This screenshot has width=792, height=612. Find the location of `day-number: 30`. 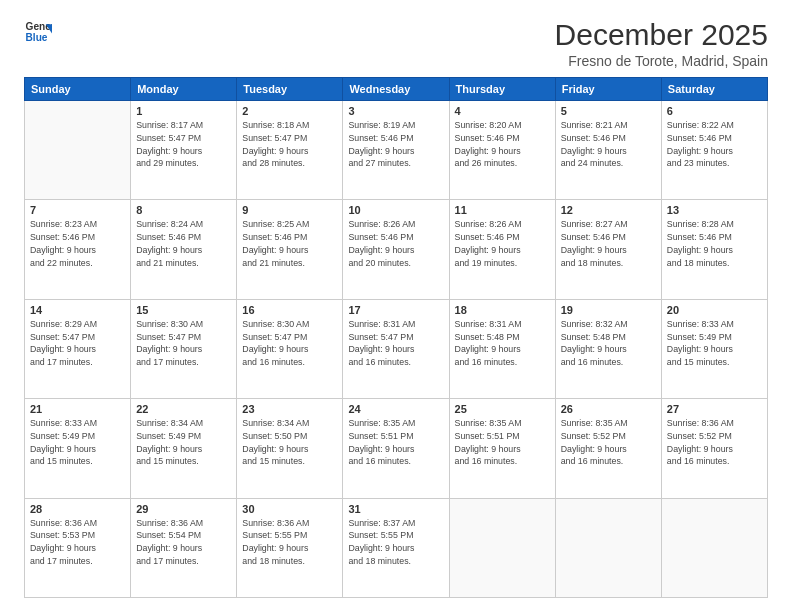

day-number: 30 is located at coordinates (290, 509).